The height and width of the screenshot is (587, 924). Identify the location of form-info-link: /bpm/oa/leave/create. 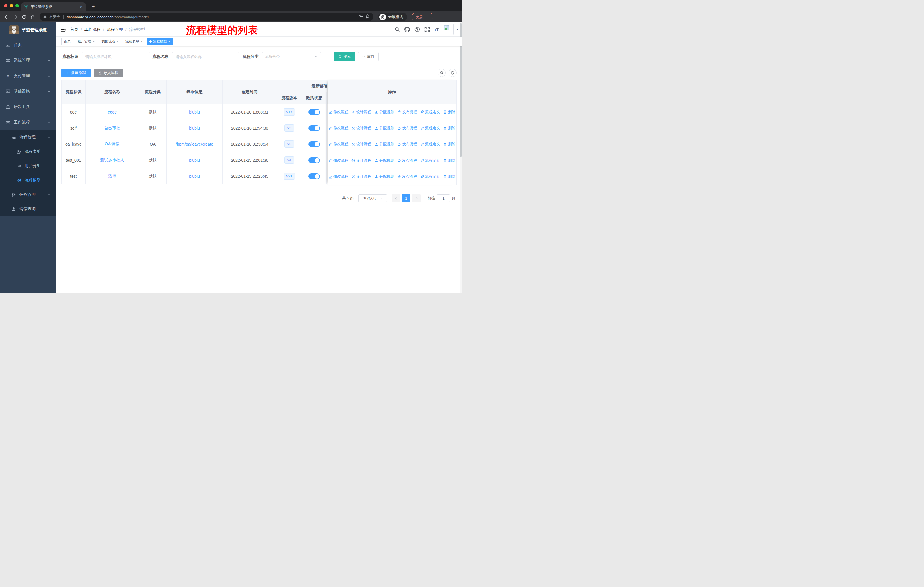
(195, 144).